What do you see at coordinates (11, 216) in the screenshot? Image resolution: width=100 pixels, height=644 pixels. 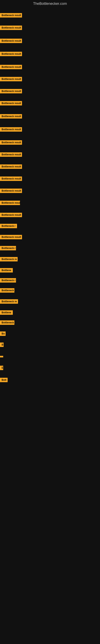 I see `bottleneck-item-17: Bottleneck result` at bounding box center [11, 216].